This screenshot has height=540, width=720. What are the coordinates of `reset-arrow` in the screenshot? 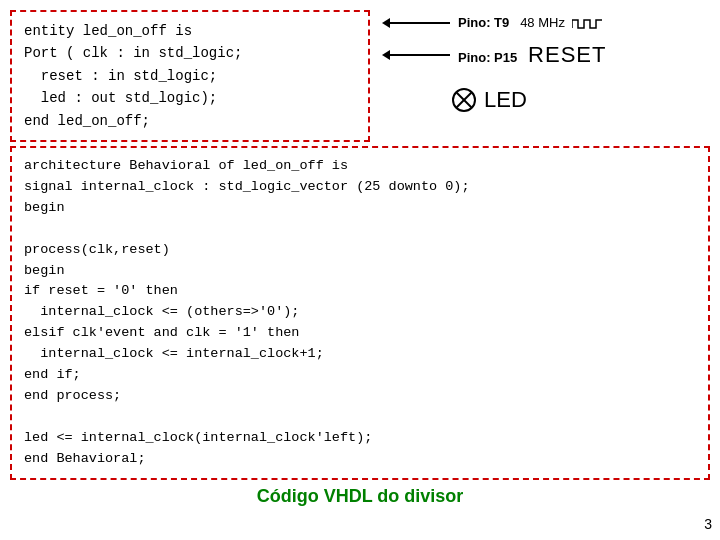 It's located at (420, 55).